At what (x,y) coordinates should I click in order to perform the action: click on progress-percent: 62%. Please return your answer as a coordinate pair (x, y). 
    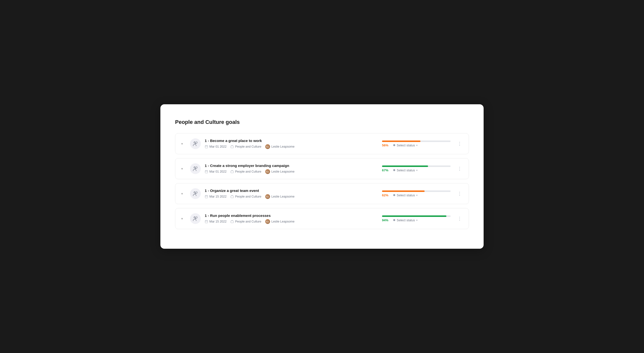
    Looking at the image, I should click on (385, 195).